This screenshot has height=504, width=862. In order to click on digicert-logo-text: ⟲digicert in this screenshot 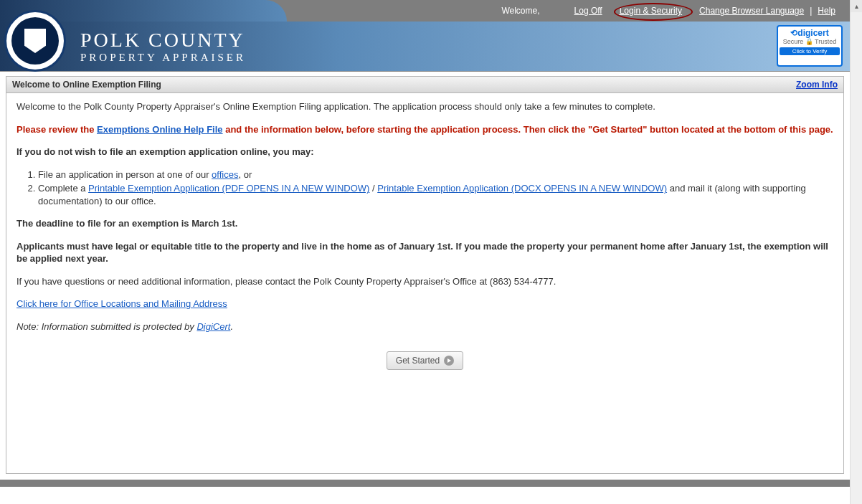, I will do `click(810, 33)`.